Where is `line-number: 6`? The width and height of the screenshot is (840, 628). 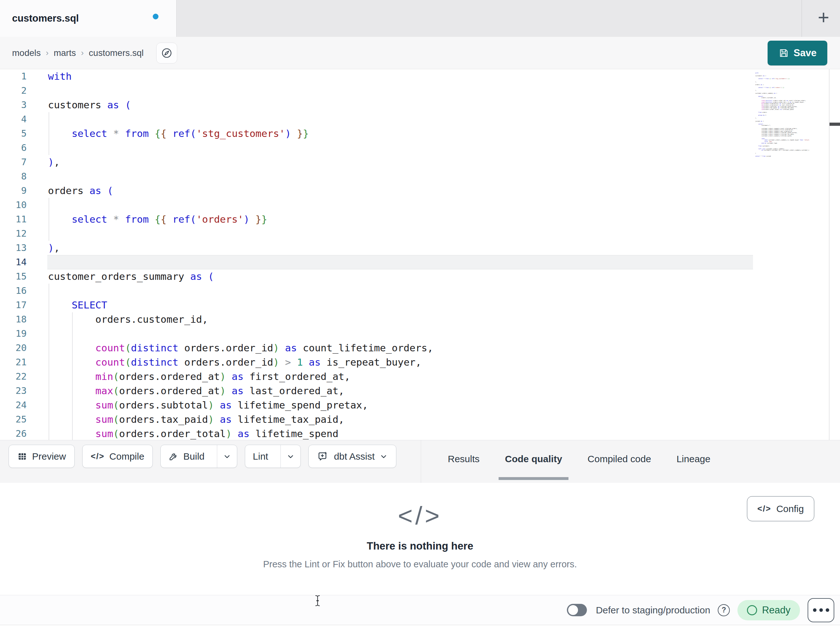
line-number: 6 is located at coordinates (13, 148).